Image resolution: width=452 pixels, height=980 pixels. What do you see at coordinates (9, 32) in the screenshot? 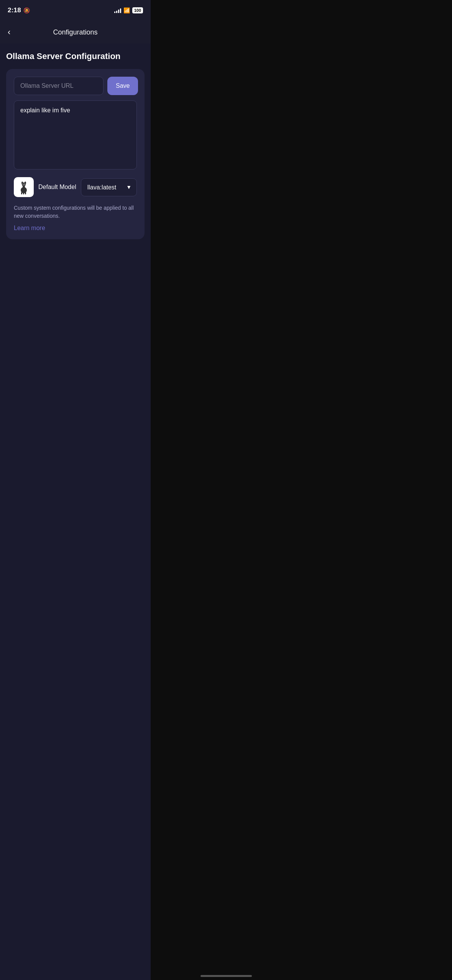
I see `back-button: ‹` at bounding box center [9, 32].